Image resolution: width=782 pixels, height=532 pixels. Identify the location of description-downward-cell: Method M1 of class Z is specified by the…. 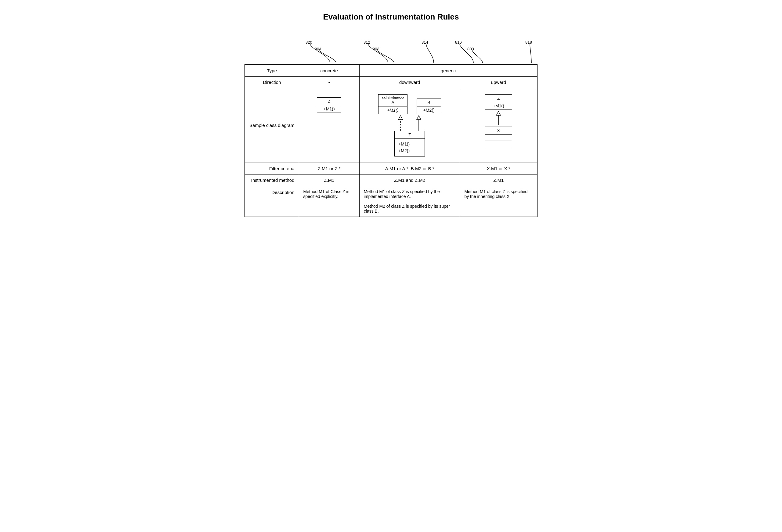
(410, 201).